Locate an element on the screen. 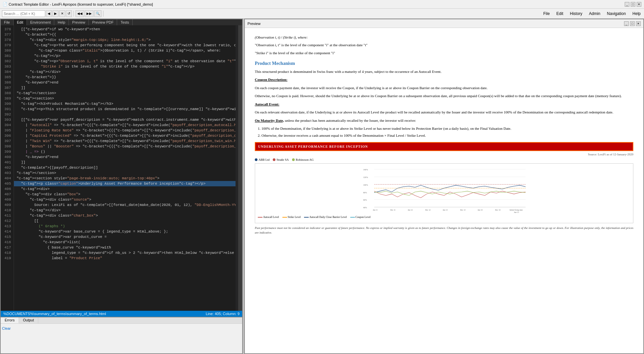 This screenshot has width=644, height=354. legend-item-3: Robinoson AG is located at coordinates (303, 160).